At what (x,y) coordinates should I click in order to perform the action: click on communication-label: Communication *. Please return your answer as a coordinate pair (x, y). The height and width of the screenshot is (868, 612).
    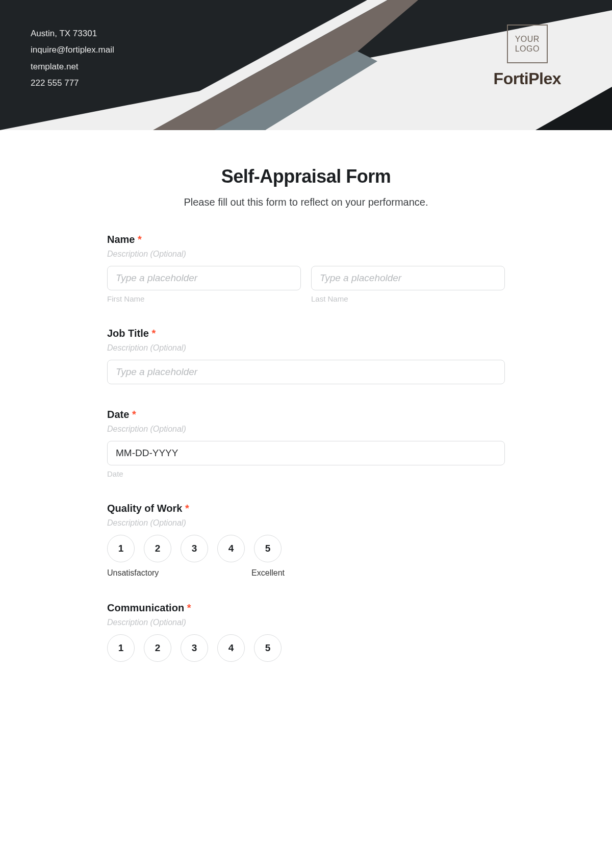
    Looking at the image, I should click on (306, 608).